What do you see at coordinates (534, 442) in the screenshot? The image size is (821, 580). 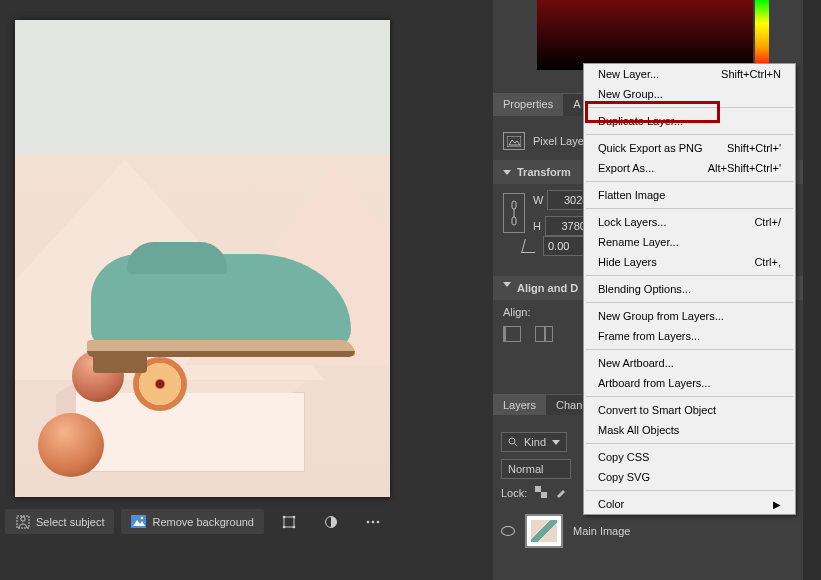 I see `layer-filter-kind-select: Kind` at bounding box center [534, 442].